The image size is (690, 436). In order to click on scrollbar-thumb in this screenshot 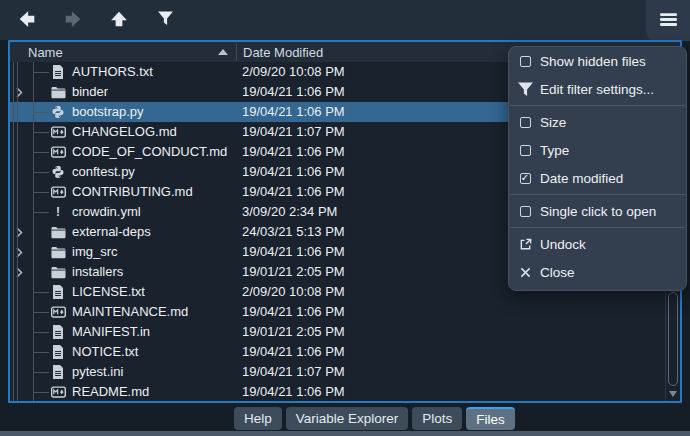, I will do `click(673, 339)`.